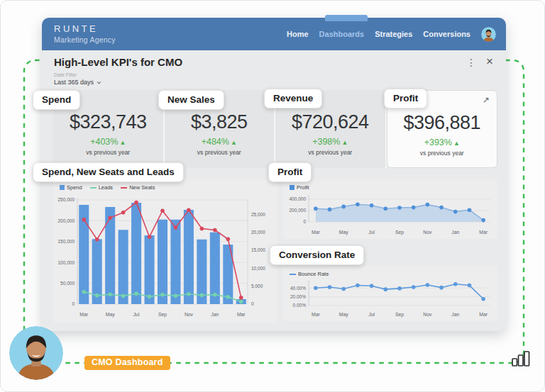 The height and width of the screenshot is (392, 545). What do you see at coordinates (192, 100) in the screenshot?
I see `callout-chip-new-sales: New Sales` at bounding box center [192, 100].